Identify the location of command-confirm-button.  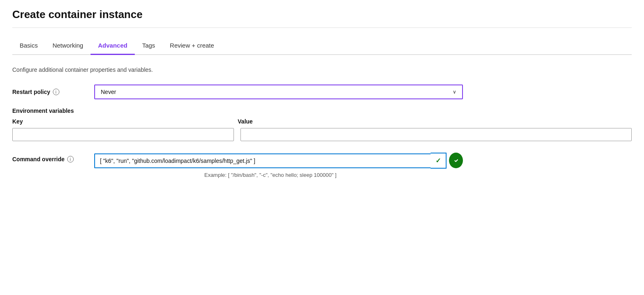
(456, 160).